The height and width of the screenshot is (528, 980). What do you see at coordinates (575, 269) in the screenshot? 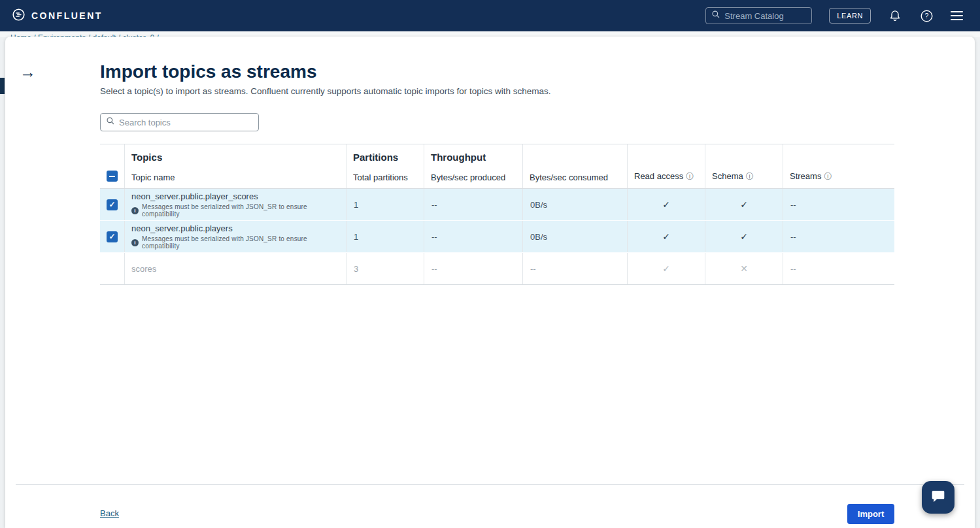
I see `bytes-consumed-value: --` at bounding box center [575, 269].